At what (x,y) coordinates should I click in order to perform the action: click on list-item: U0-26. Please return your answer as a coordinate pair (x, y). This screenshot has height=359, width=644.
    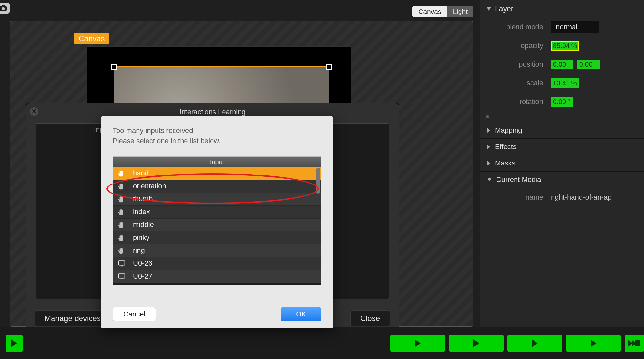
    Looking at the image, I should click on (217, 264).